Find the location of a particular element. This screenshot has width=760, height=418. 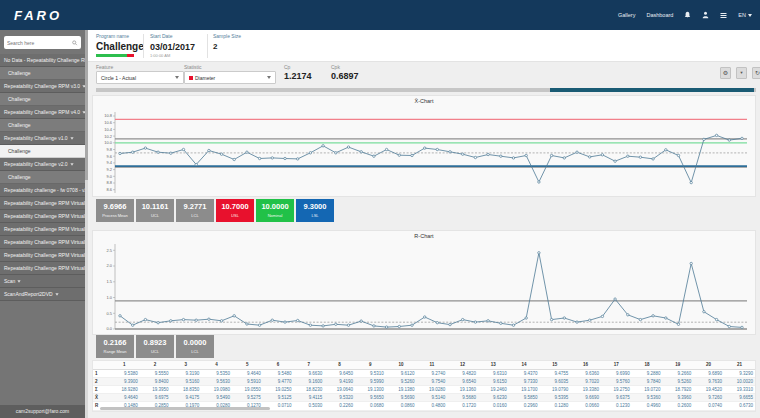

table-column-header: 3 is located at coordinates (186, 365).